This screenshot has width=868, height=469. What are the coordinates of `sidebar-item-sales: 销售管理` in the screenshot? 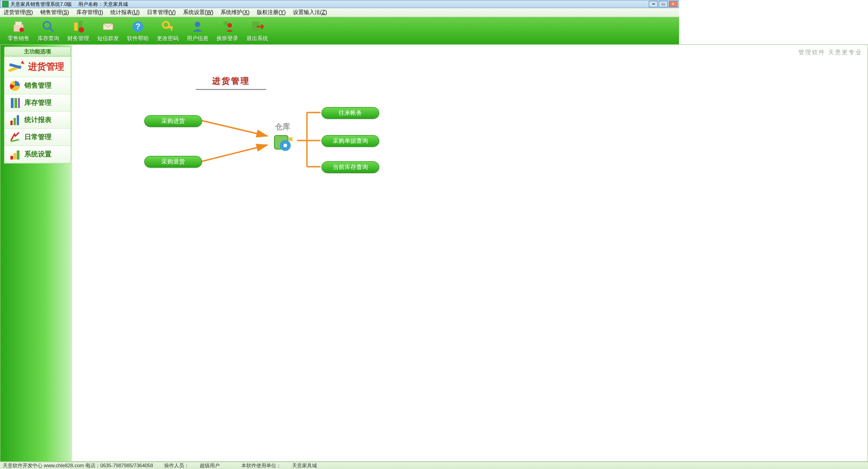 It's located at (38, 86).